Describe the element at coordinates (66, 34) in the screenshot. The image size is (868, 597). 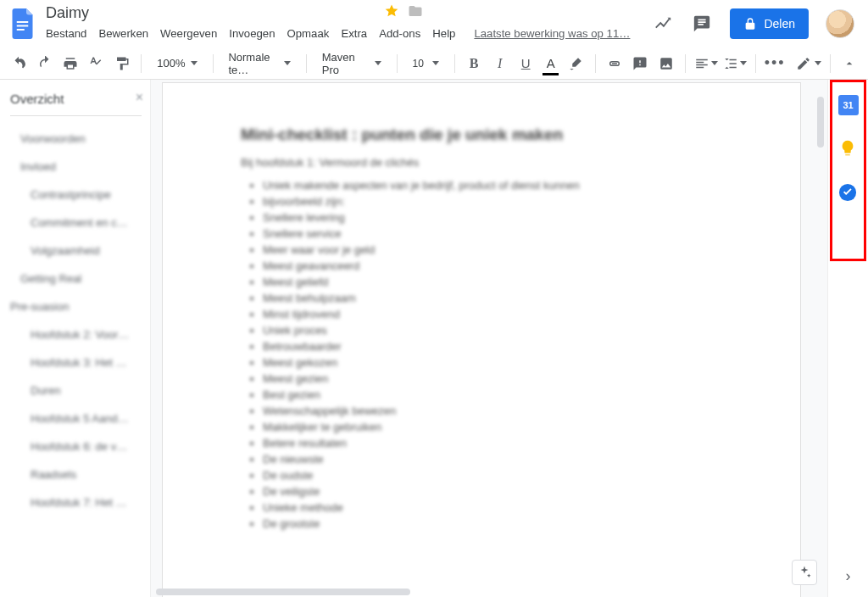
I see `menu-bestand: Bestand` at that location.